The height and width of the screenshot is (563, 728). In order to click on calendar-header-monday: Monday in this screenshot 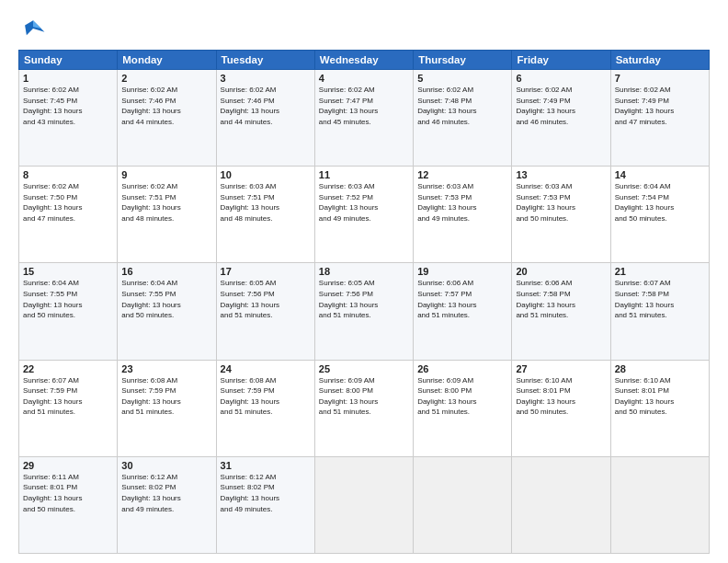, I will do `click(167, 61)`.